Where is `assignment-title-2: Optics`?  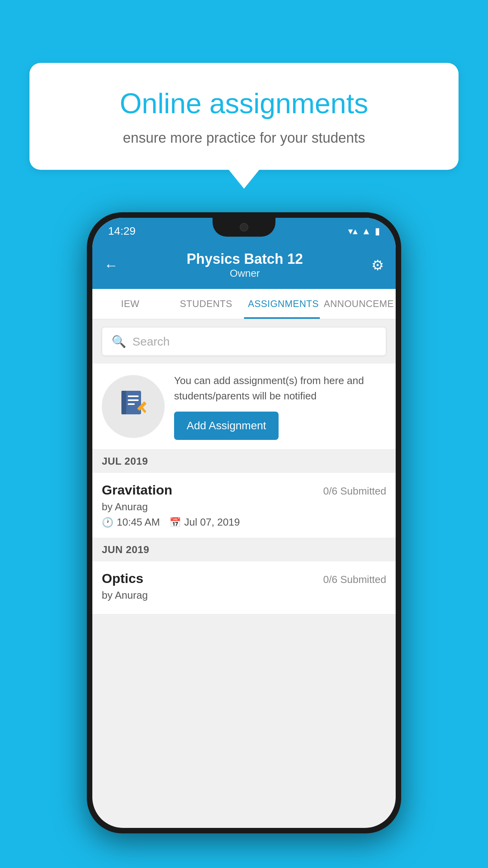 assignment-title-2: Optics is located at coordinates (123, 579).